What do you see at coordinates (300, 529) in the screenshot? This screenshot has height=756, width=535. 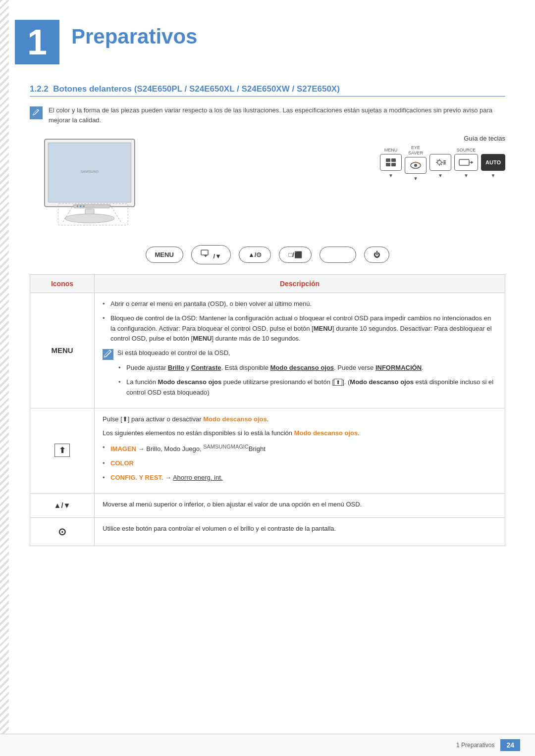 I see `desc-text-circle: Utilice este botón para controlar el vol…` at bounding box center [300, 529].